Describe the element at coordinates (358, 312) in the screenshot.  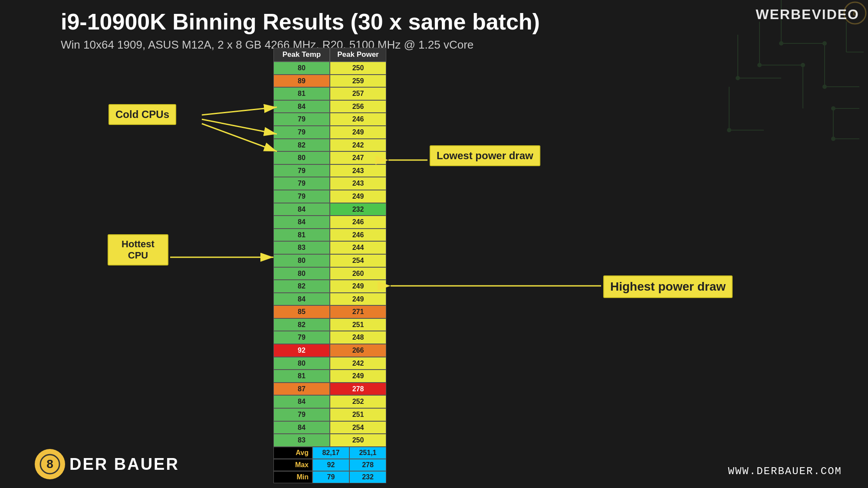
I see `cell-power: 271` at that location.